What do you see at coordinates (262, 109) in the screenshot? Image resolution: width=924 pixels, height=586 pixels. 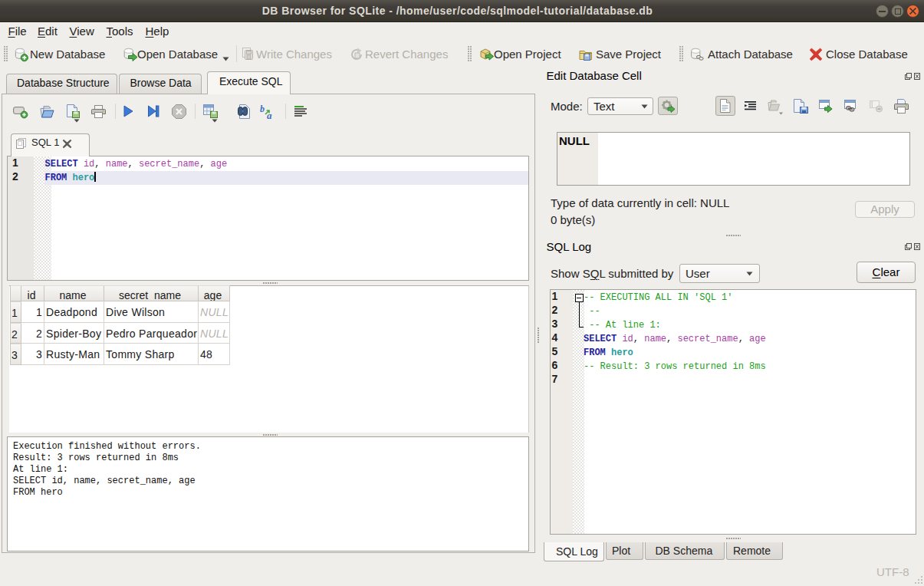 I see `svg-text: b` at bounding box center [262, 109].